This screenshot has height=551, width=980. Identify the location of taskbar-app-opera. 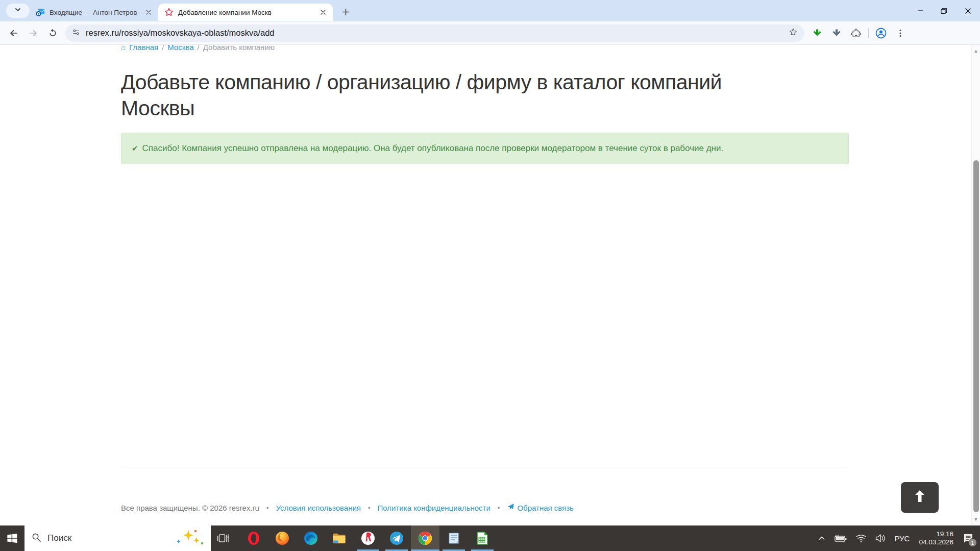
(254, 538).